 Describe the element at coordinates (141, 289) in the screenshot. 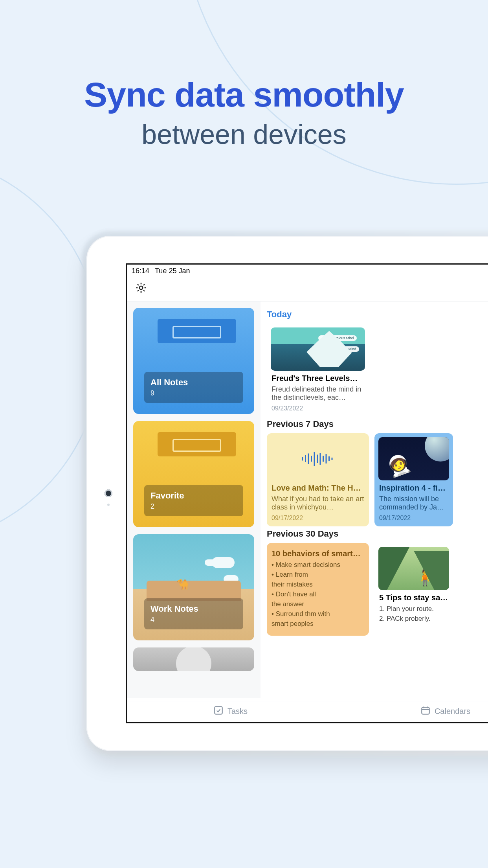

I see `settings-icon` at that location.